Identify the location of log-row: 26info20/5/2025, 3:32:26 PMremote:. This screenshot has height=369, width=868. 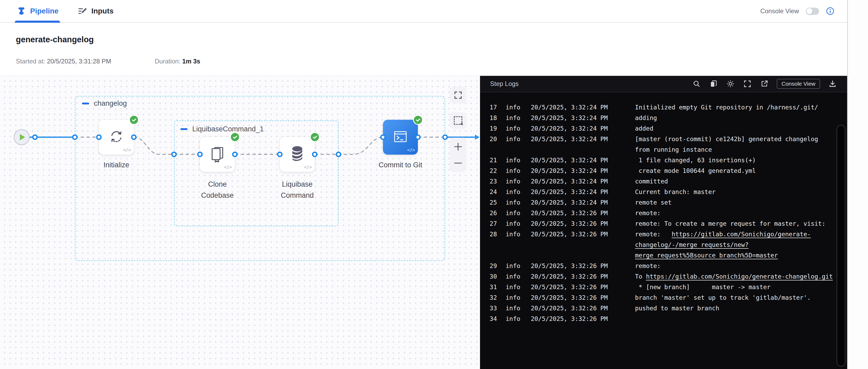
(664, 213).